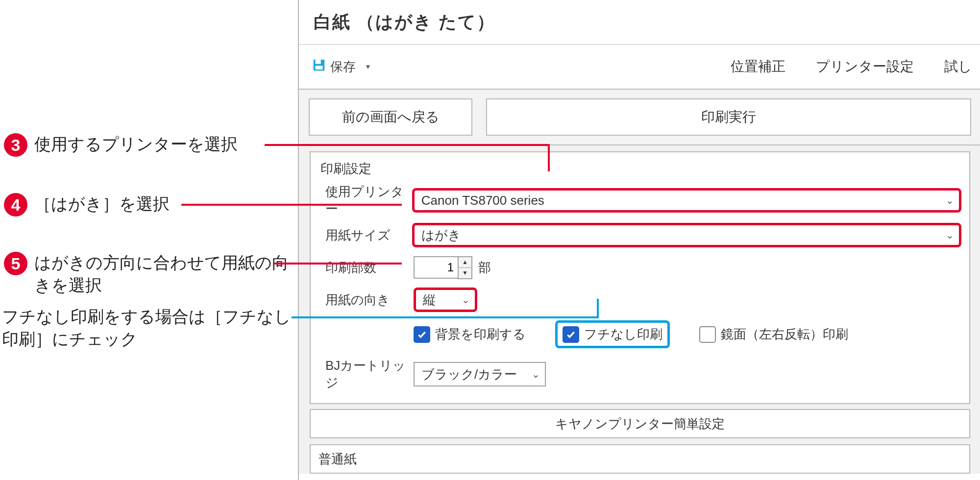 The height and width of the screenshot is (480, 980). Describe the element at coordinates (366, 300) in the screenshot. I see `orientation-label: 用紙の向き` at that location.